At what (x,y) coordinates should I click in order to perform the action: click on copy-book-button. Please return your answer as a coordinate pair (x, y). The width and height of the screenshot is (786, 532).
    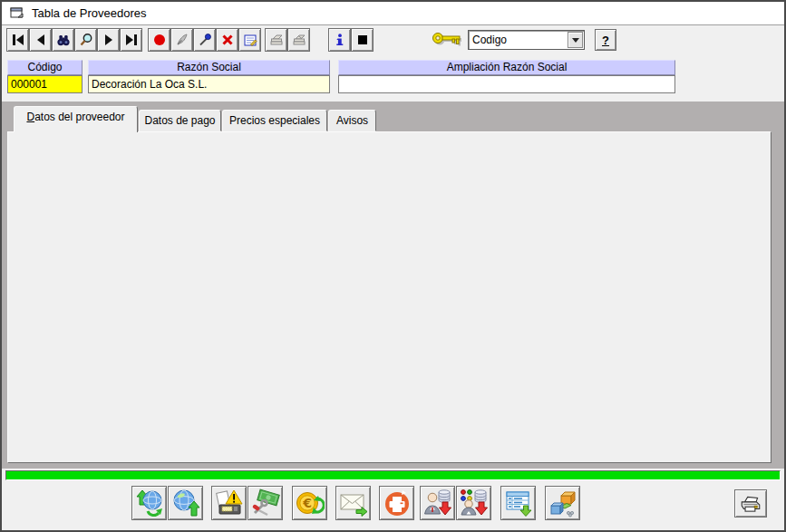
    Looking at the image, I should click on (276, 40).